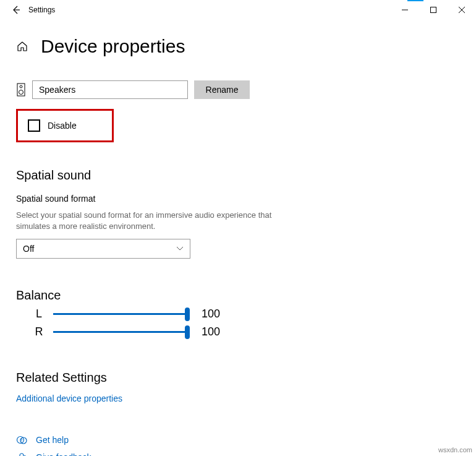  I want to click on device-row: Rename, so click(238, 90).